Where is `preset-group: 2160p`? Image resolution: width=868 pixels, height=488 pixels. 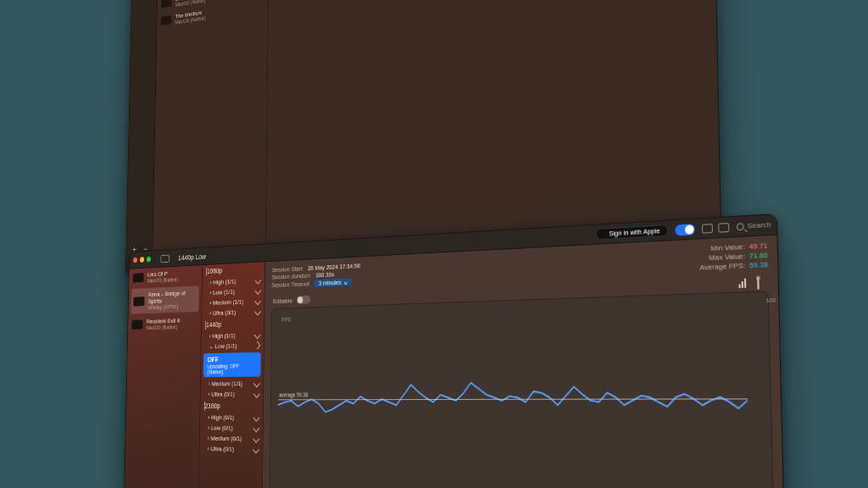
preset-group: 2160p is located at coordinates (231, 405).